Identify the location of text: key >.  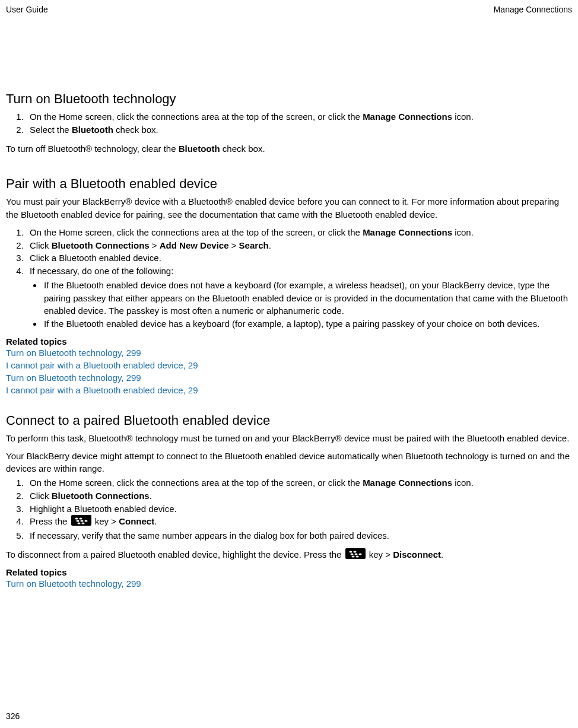
(381, 554).